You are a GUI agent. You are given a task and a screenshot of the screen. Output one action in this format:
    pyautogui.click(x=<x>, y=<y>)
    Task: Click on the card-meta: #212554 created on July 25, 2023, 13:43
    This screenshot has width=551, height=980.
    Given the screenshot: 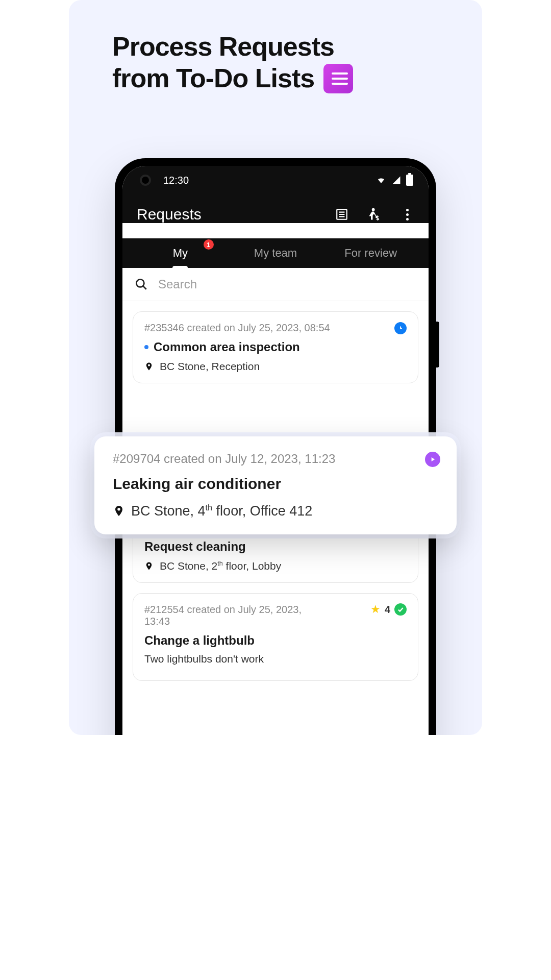 What is the action you would take?
    pyautogui.click(x=229, y=616)
    